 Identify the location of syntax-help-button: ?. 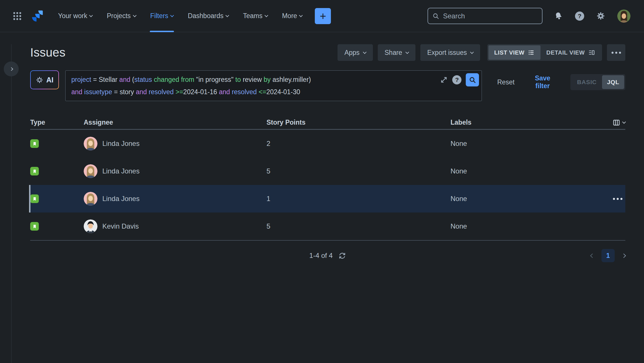
(457, 80).